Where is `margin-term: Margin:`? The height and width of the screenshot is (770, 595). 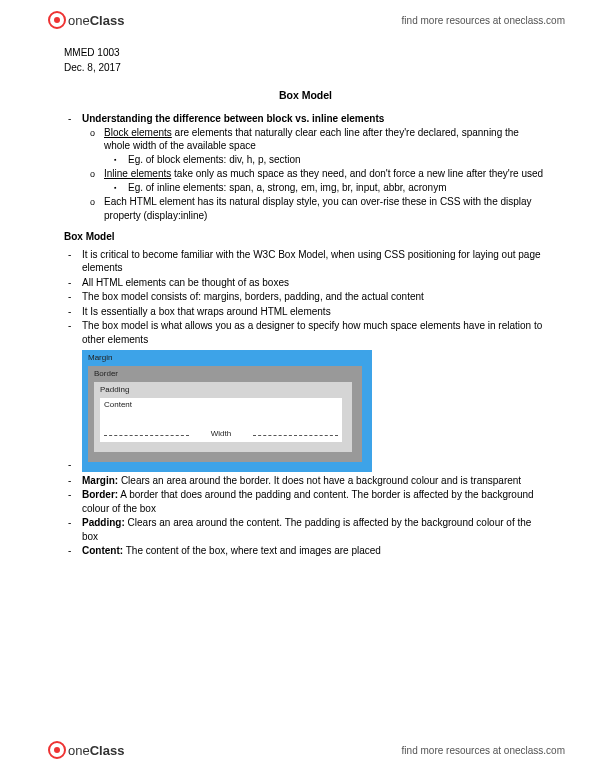
margin-term: Margin: is located at coordinates (100, 480).